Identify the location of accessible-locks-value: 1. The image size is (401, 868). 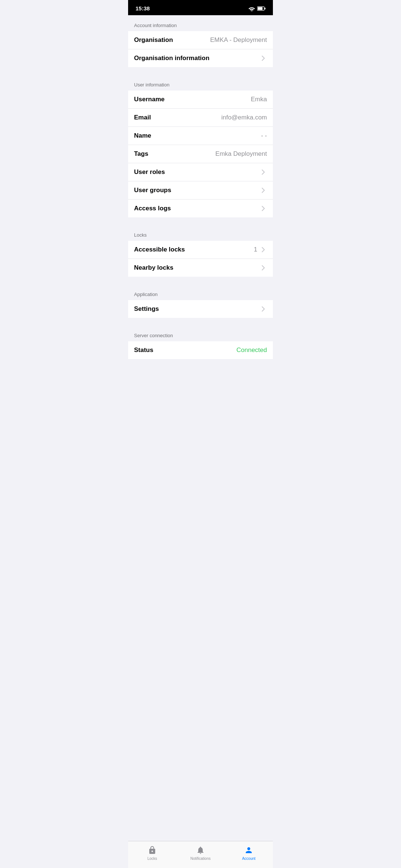
(255, 250).